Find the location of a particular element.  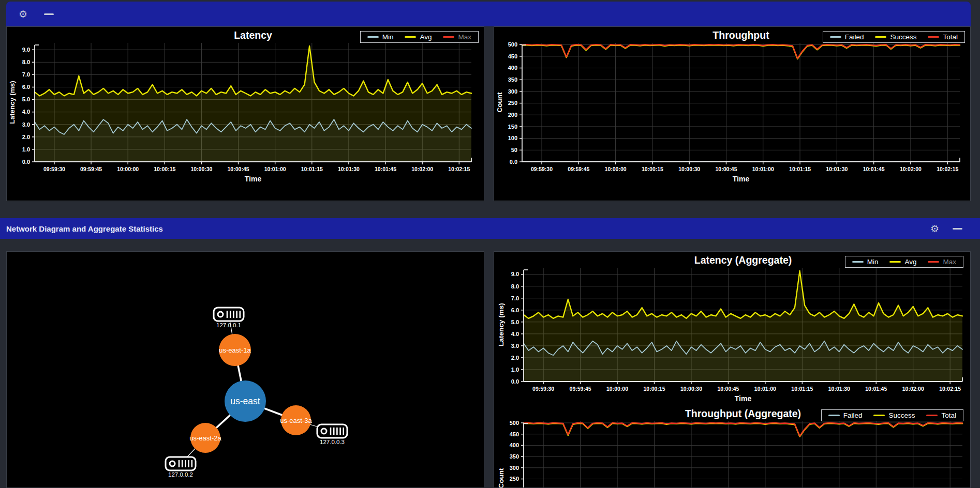

legend-label: Total is located at coordinates (950, 37).